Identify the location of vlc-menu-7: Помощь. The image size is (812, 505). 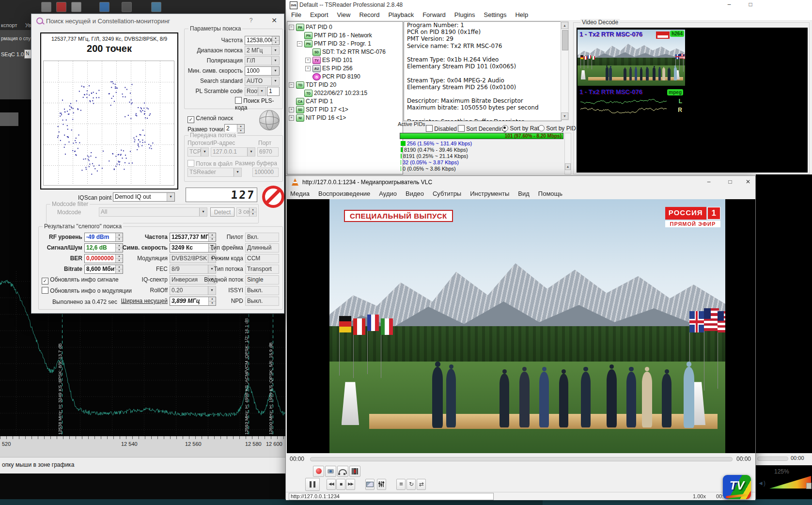
(550, 194).